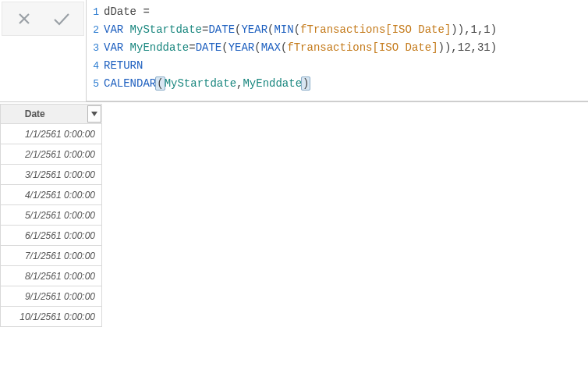  Describe the element at coordinates (51, 297) in the screenshot. I see `table-row: 9/1/2561 0:00:00` at that location.